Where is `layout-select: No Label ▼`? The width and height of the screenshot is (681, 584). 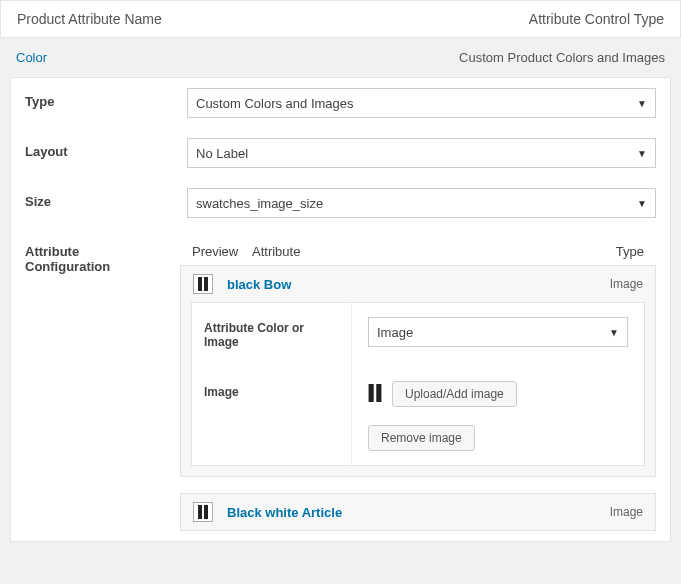 layout-select: No Label ▼ is located at coordinates (422, 153).